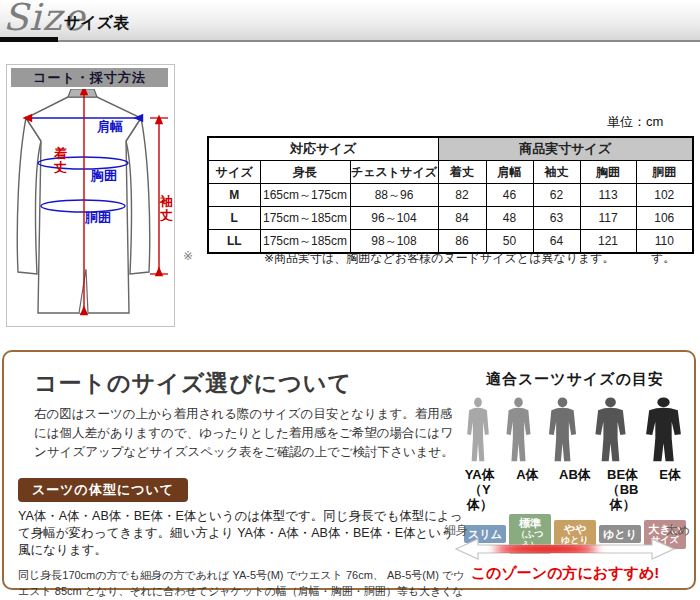  What do you see at coordinates (575, 430) in the screenshot?
I see `body-type-silhouettes` at bounding box center [575, 430].